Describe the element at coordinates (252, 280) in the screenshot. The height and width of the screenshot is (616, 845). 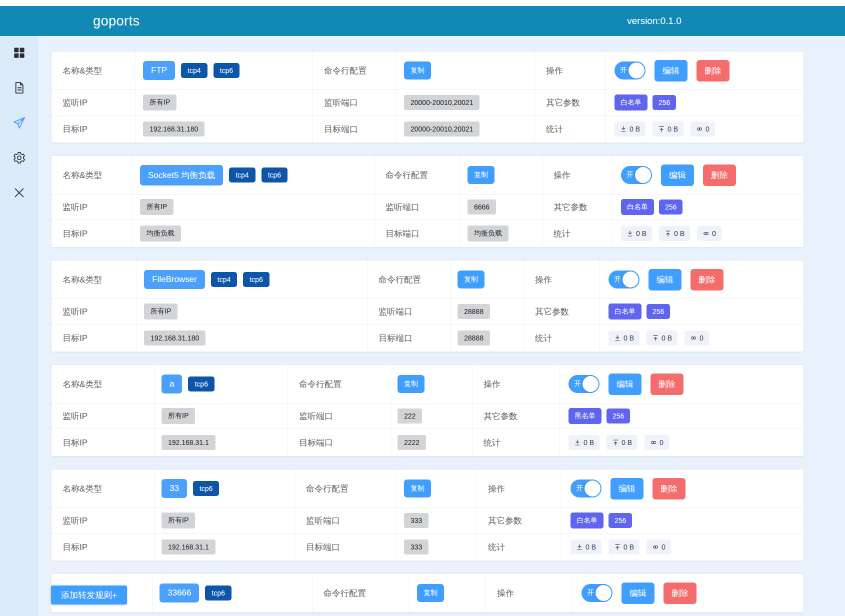
I see `name-type-value: FileBrowsertcp4tcp6` at that location.